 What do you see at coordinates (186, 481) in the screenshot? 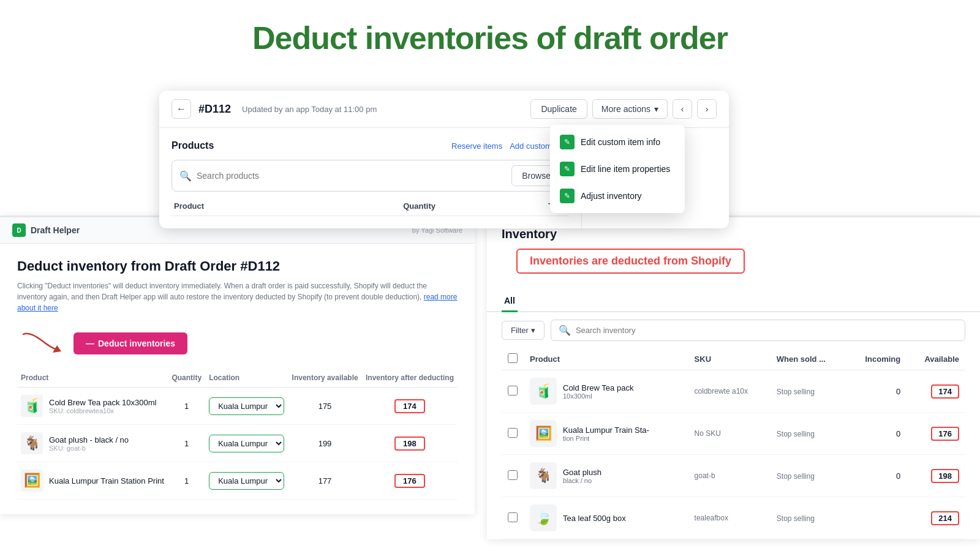
I see `quantity-cell: 1` at bounding box center [186, 481].